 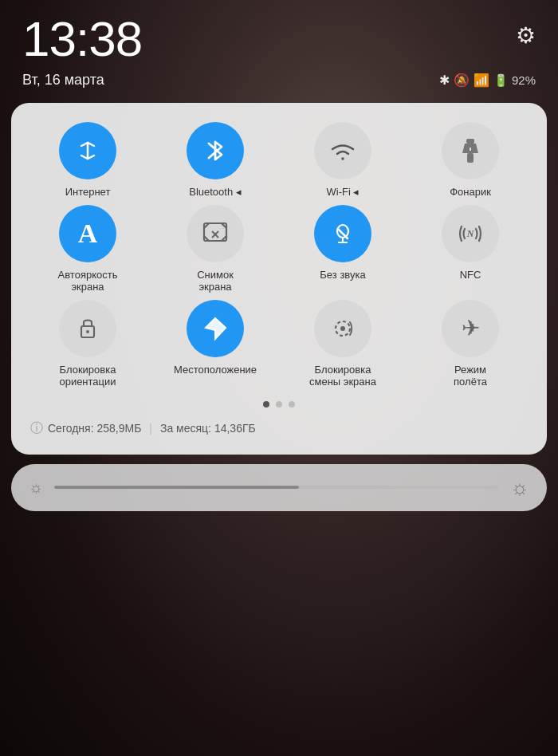 What do you see at coordinates (82, 39) in the screenshot?
I see `clock: 13:38` at bounding box center [82, 39].